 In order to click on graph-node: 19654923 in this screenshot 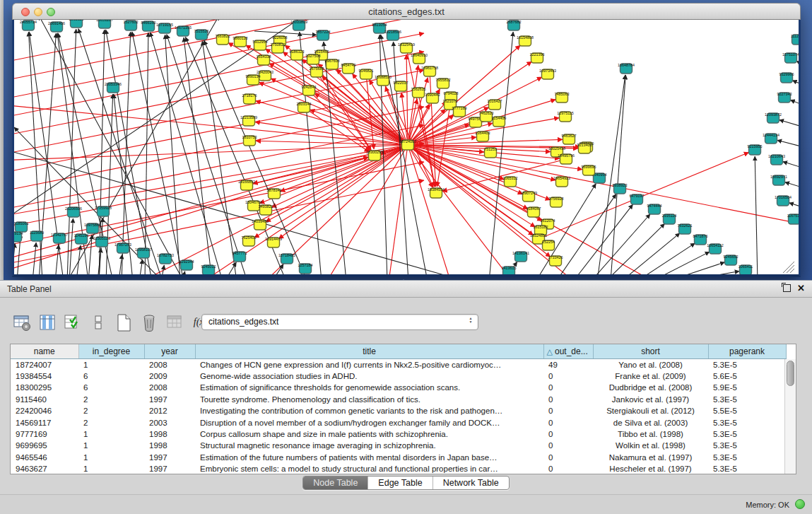, I will do `click(562, 181)`.